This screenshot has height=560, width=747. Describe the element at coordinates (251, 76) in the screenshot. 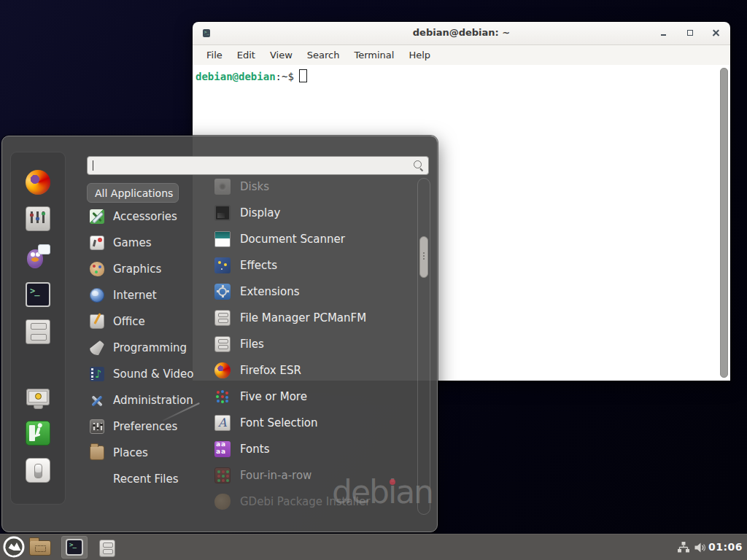

I see `terminal-prompt: debian@debian:~$` at that location.